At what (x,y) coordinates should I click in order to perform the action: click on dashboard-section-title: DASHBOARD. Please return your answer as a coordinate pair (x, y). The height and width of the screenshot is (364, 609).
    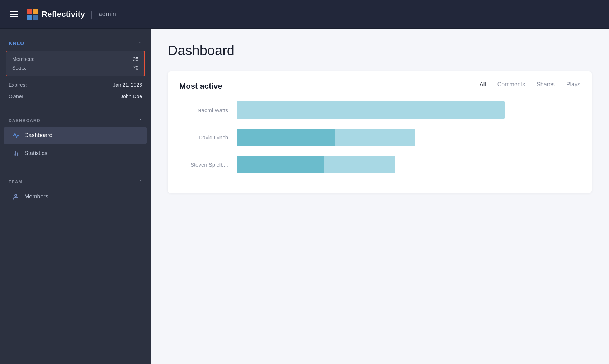
    Looking at the image, I should click on (24, 121).